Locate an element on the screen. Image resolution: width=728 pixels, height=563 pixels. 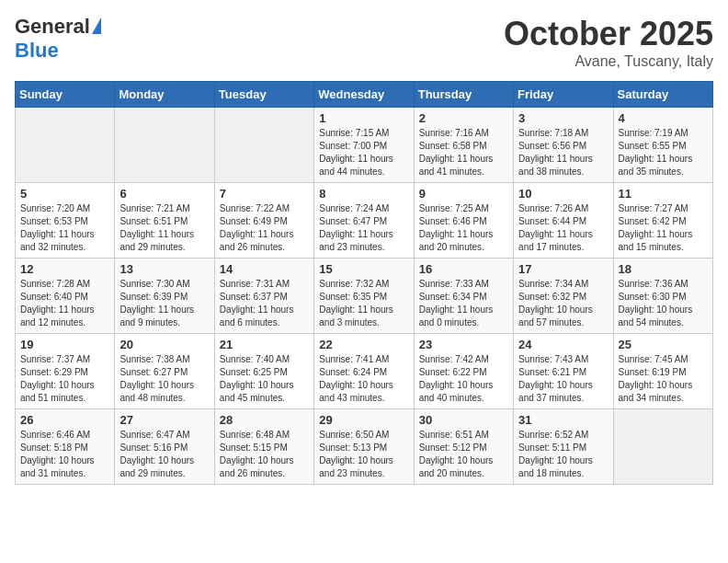
day-number: 24 is located at coordinates (563, 344).